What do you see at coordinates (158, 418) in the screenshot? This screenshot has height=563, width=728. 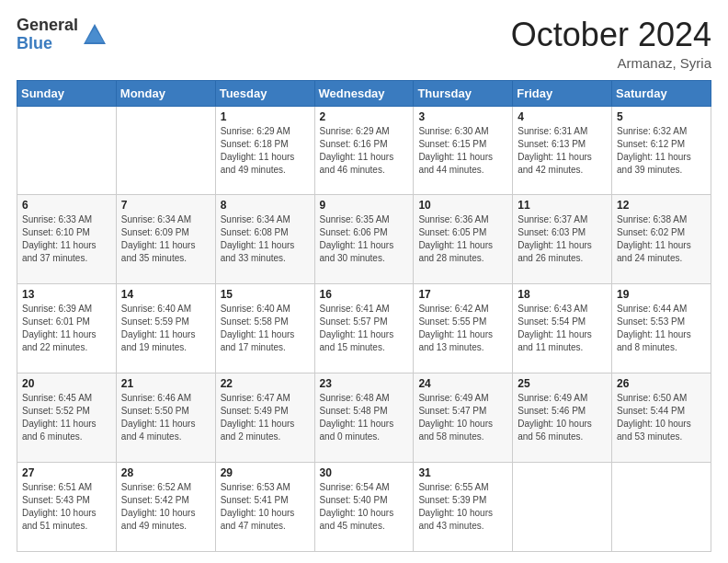 I see `day-detail: Sunrise: 6:46 AM Sunset: 5:50 PM Dayligh…` at bounding box center [158, 418].